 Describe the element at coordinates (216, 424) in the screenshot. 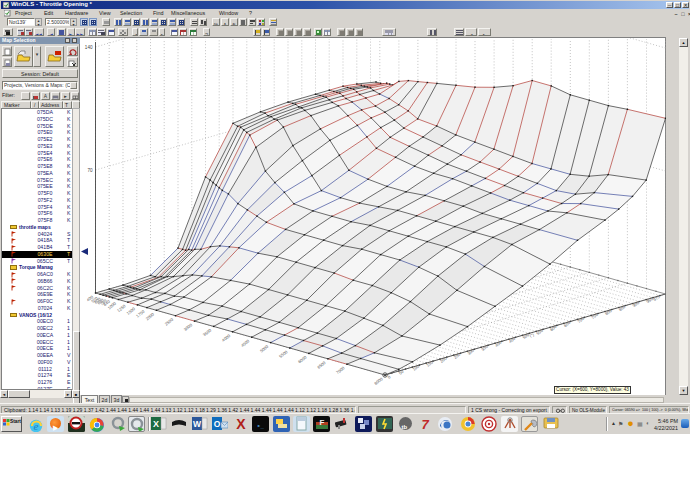

I see `svg-text: O` at that location.